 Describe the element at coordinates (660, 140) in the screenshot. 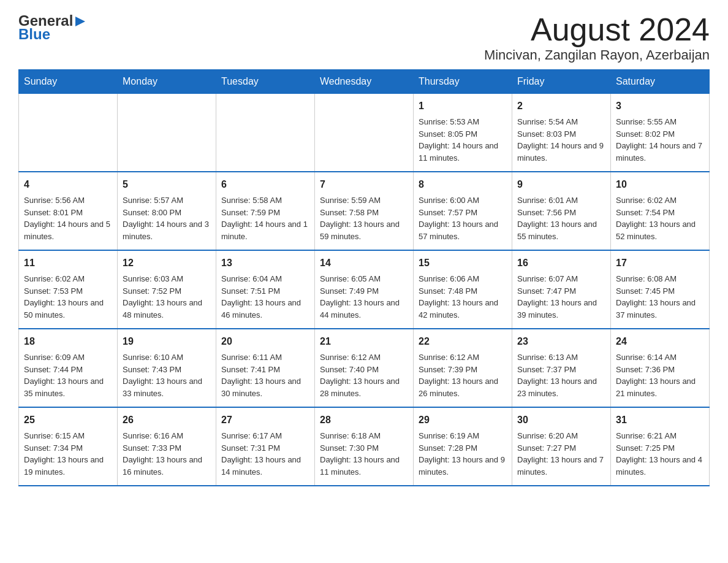

I see `day-info: Sunrise: 5:55 AMSunset: 8:02 PMDaylight:…` at that location.